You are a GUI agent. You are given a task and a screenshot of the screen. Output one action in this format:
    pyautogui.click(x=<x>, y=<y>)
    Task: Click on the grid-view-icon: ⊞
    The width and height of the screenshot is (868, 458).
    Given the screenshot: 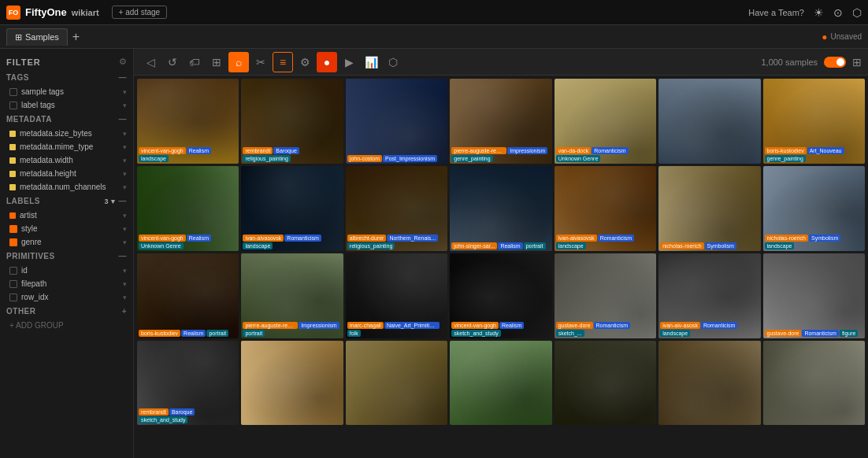 What is the action you would take?
    pyautogui.click(x=857, y=62)
    